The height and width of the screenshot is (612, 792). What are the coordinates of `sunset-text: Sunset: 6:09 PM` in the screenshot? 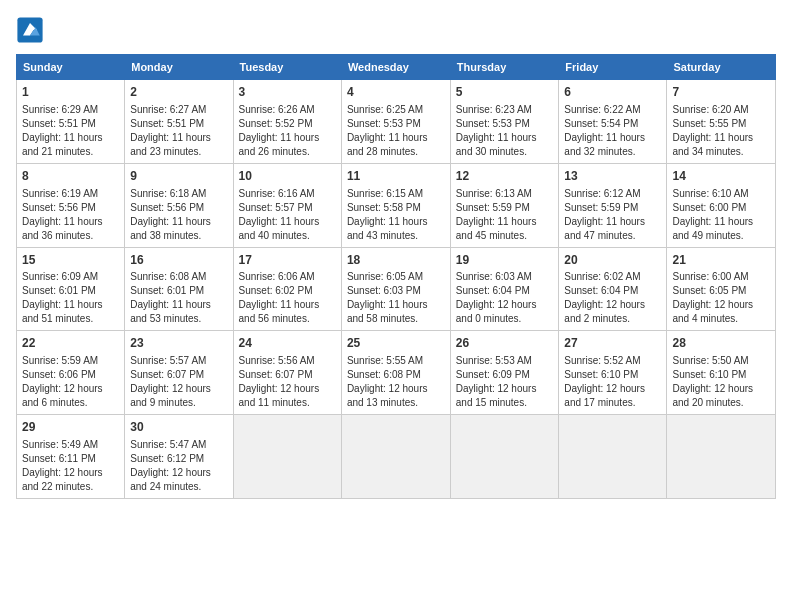 It's located at (493, 374).